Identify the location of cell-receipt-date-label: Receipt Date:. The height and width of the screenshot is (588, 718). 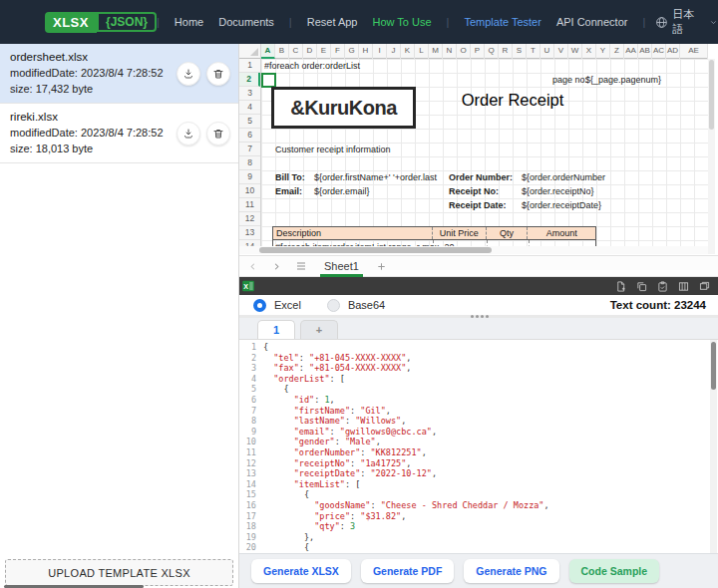
(478, 205).